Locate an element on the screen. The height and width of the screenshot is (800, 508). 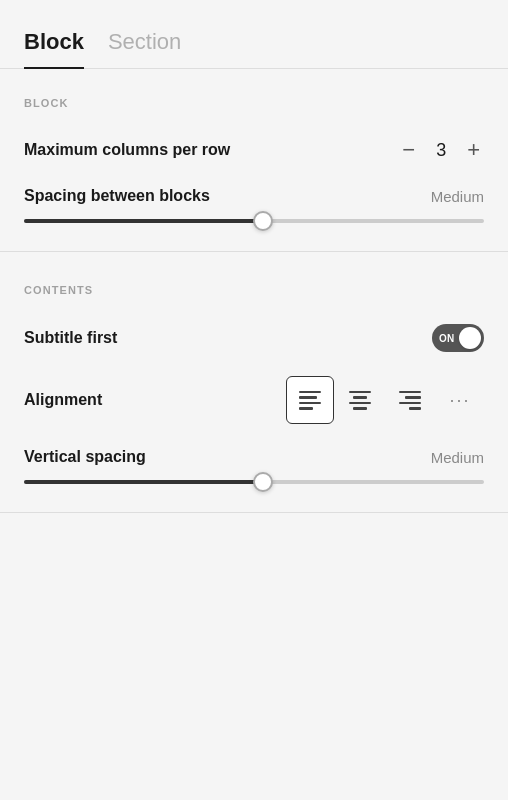
subtitle-first-row: Subtitle first ON is located at coordinates (254, 338).